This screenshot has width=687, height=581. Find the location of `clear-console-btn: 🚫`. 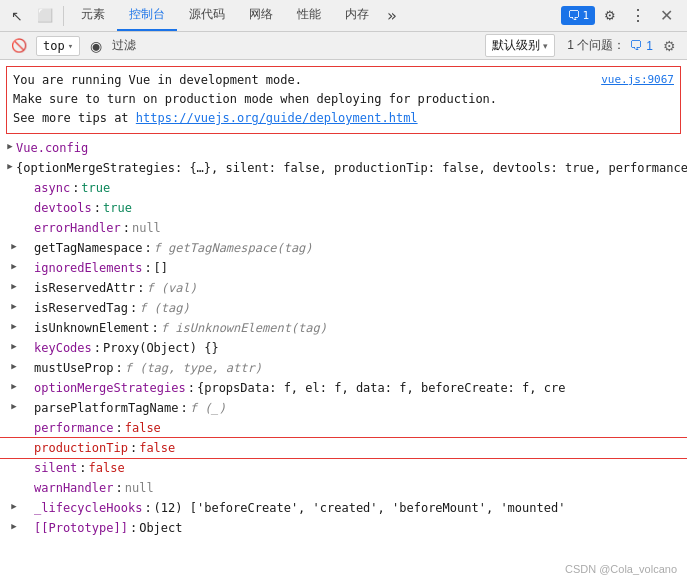

clear-console-btn: 🚫 is located at coordinates (19, 46).